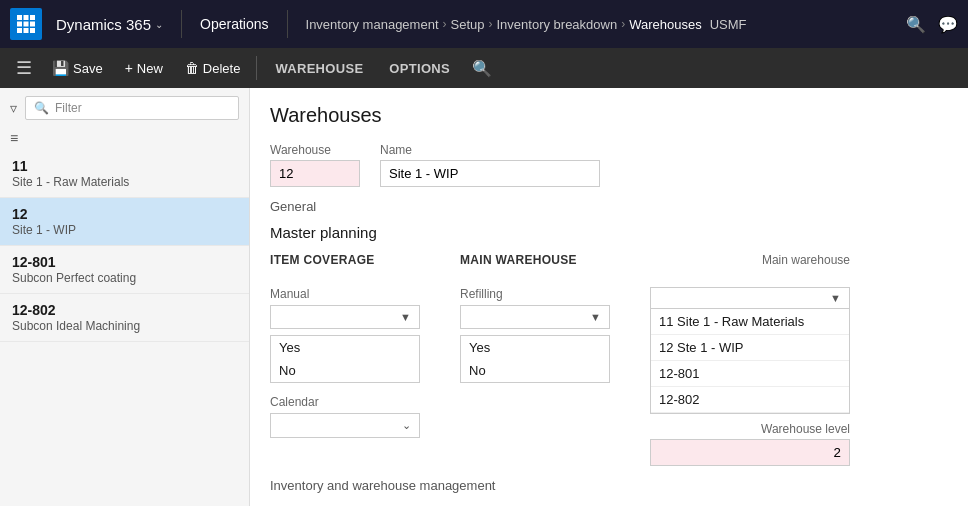  What do you see at coordinates (535, 359) in the screenshot?
I see `refilling-list: Yes No` at bounding box center [535, 359].